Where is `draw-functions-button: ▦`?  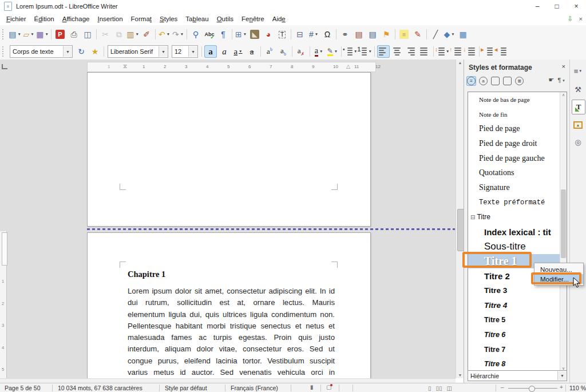 draw-functions-button: ▦ is located at coordinates (463, 34).